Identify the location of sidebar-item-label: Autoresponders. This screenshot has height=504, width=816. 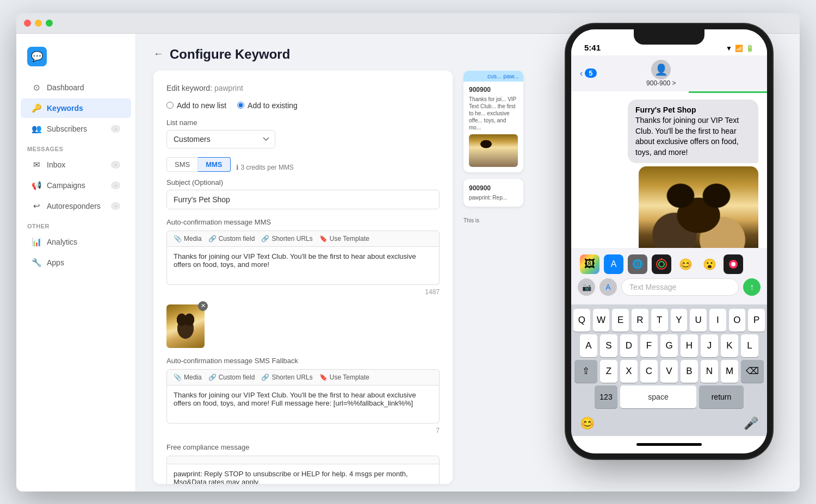
(74, 206).